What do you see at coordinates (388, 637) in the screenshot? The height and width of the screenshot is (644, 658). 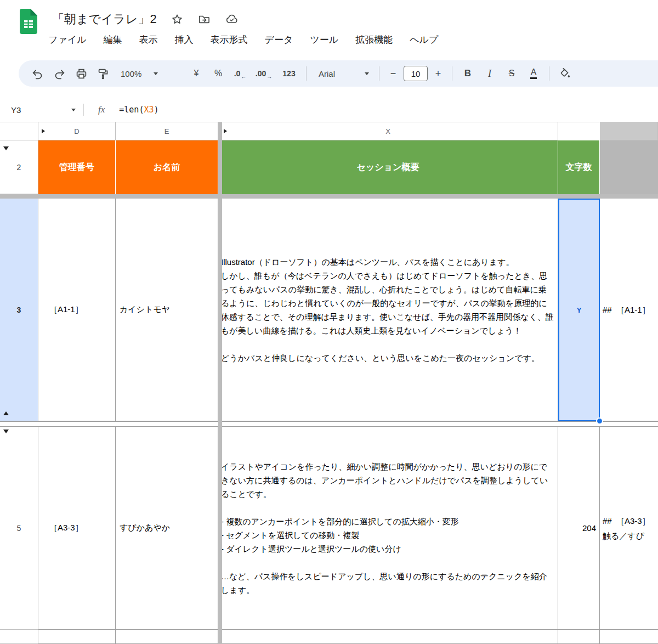 I see `cell-X6` at bounding box center [388, 637].